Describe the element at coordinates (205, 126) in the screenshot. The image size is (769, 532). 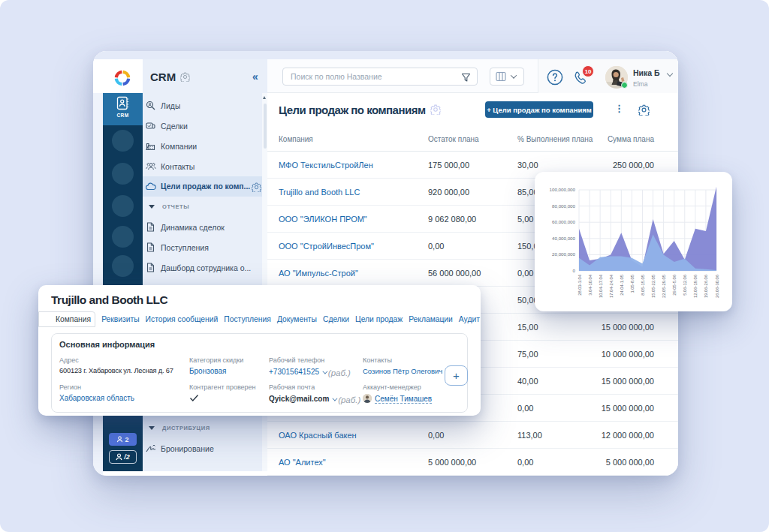
I see `nav-item: Сделки` at that location.